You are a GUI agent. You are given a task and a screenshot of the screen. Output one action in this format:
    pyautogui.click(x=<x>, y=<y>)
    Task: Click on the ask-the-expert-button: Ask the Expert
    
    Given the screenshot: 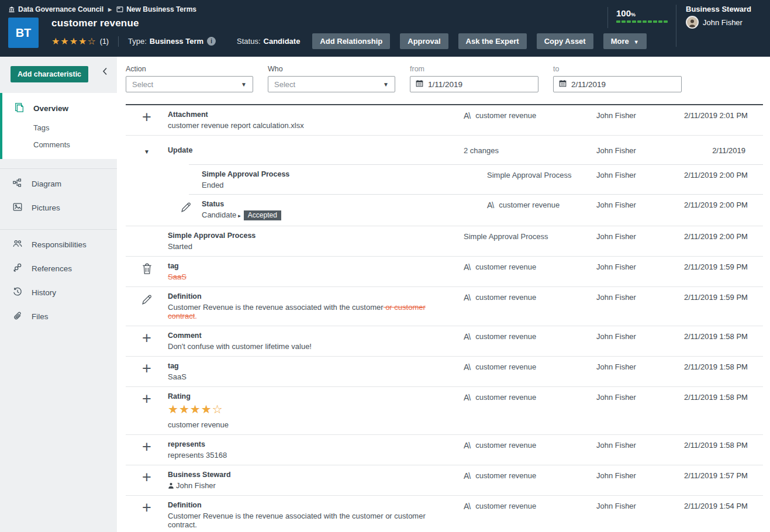 What is the action you would take?
    pyautogui.click(x=492, y=41)
    